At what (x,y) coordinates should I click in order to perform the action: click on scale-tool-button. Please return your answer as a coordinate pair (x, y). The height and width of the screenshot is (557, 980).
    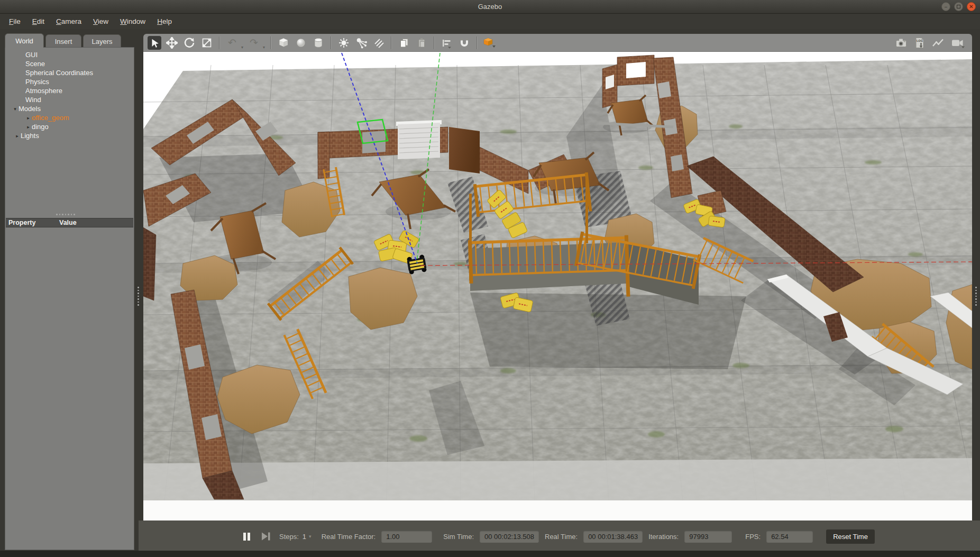
    Looking at the image, I should click on (207, 43).